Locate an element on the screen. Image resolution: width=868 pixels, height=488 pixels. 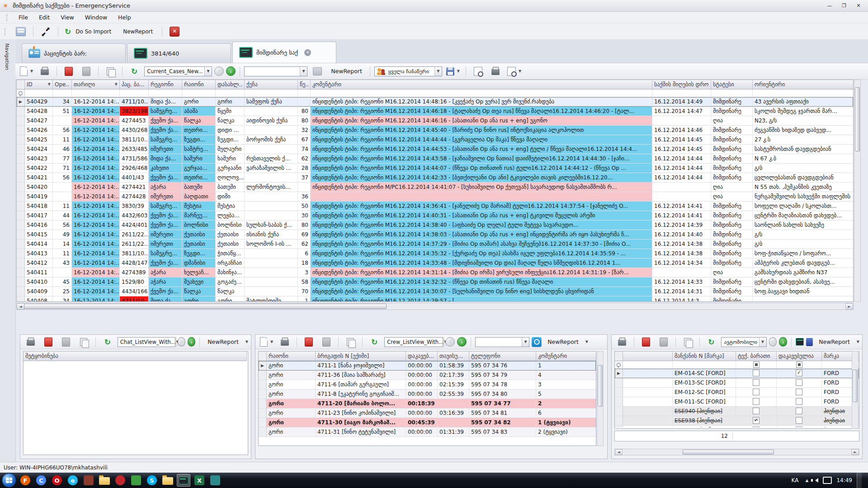
cell: თეთრი... is located at coordinates (199, 130).